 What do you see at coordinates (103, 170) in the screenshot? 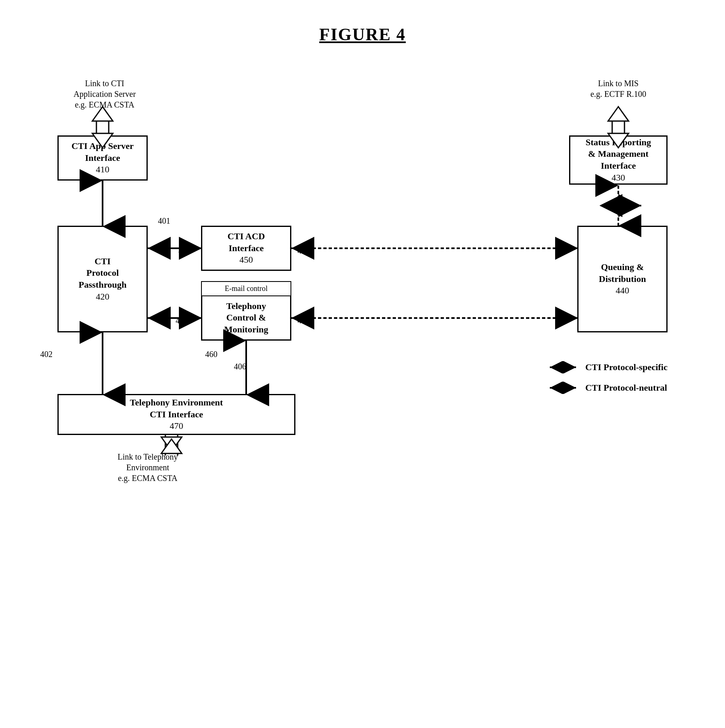
I see `box-410-number: 410` at bounding box center [103, 170].